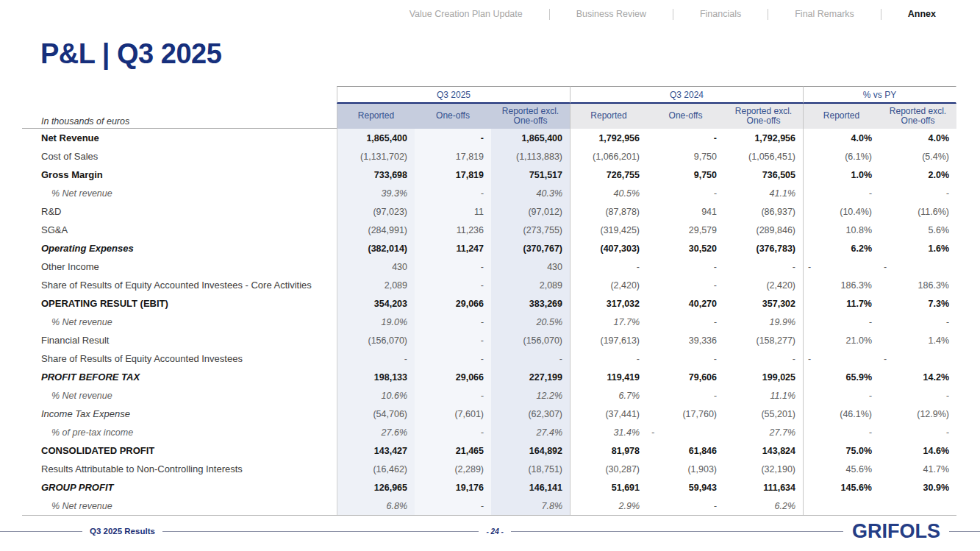  I want to click on cell: 733,698, so click(376, 175).